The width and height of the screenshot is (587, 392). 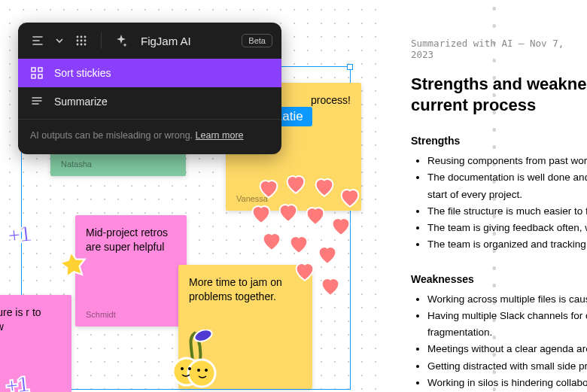 What do you see at coordinates (507, 228) in the screenshot?
I see `list-item: The team is giving feedback often, w` at bounding box center [507, 228].